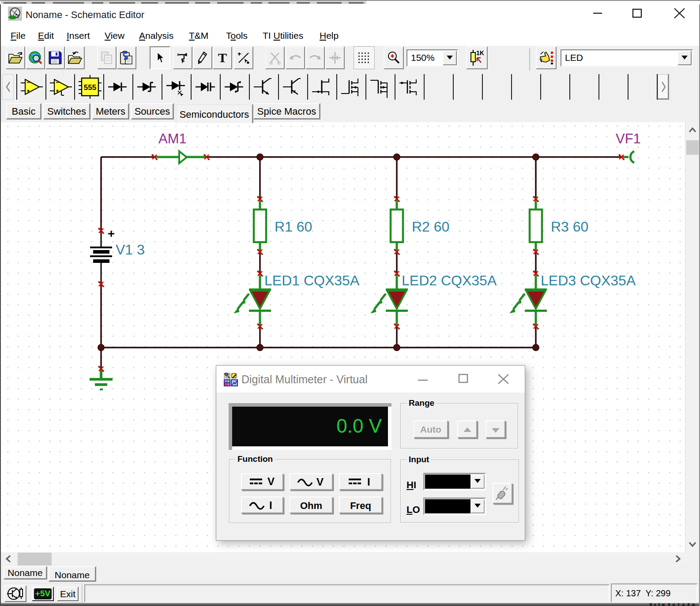  Describe the element at coordinates (431, 227) in the screenshot. I see `svg-text: R2 60` at that location.